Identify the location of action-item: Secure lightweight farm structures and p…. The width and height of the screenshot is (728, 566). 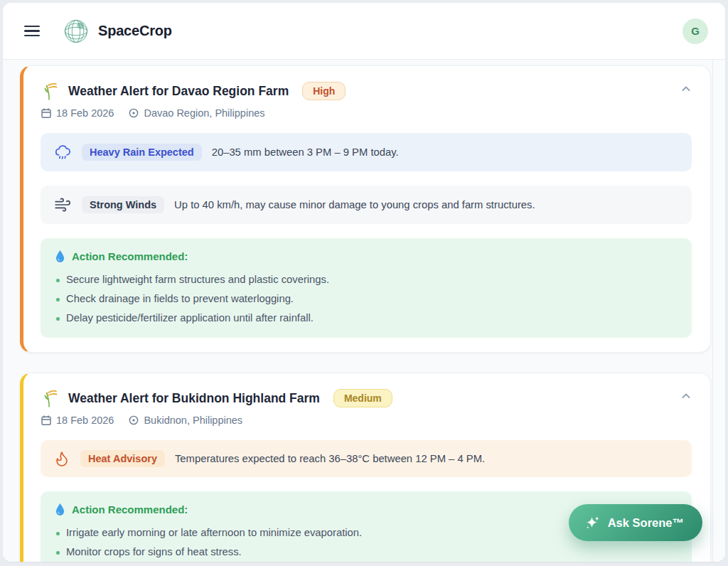
(366, 280).